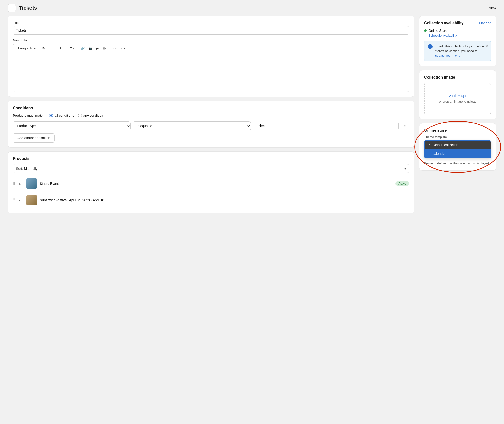 The width and height of the screenshot is (504, 424). I want to click on dropdown-option-calendar: calendar, so click(458, 154).